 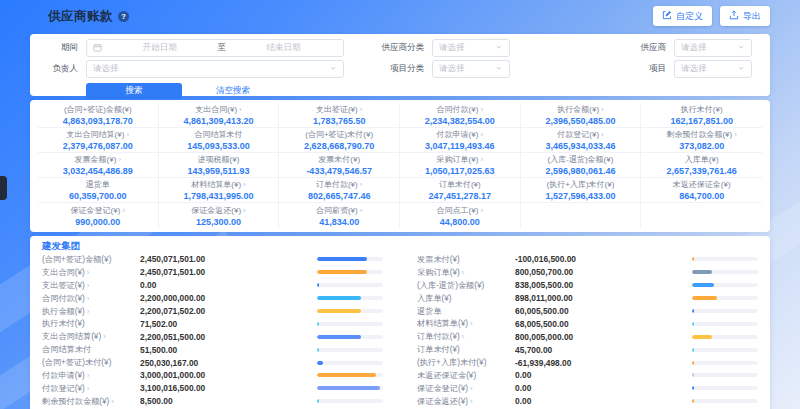 What do you see at coordinates (233, 91) in the screenshot?
I see `clear-search-link: 清空搜索` at bounding box center [233, 91].